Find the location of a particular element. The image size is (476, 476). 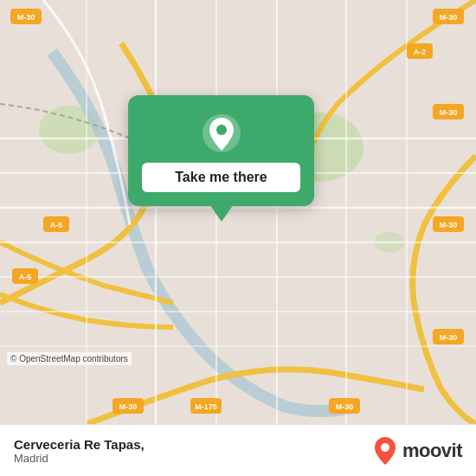

location-pin-icon is located at coordinates (222, 133).